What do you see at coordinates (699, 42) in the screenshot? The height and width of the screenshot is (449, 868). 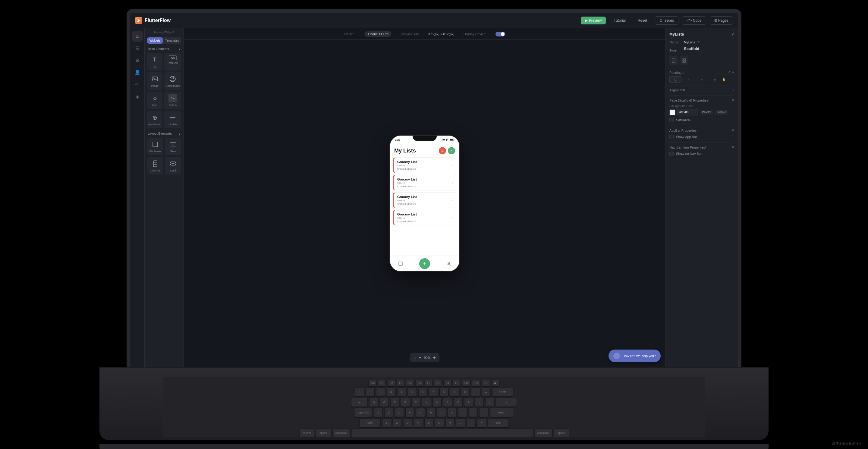 I see `props-name-edit: ✏` at bounding box center [699, 42].